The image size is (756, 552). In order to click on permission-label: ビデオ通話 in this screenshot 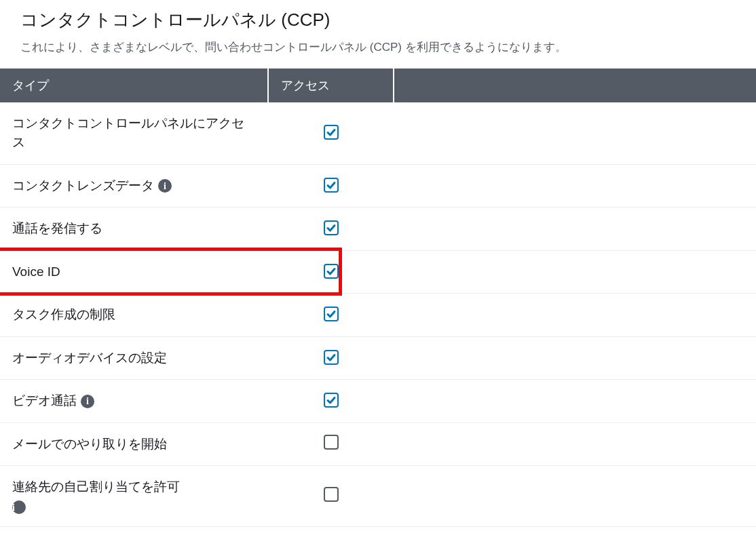, I will do `click(45, 400)`.